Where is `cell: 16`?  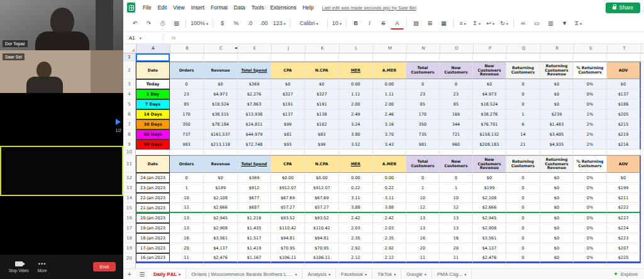
cell: 16 is located at coordinates (187, 238).